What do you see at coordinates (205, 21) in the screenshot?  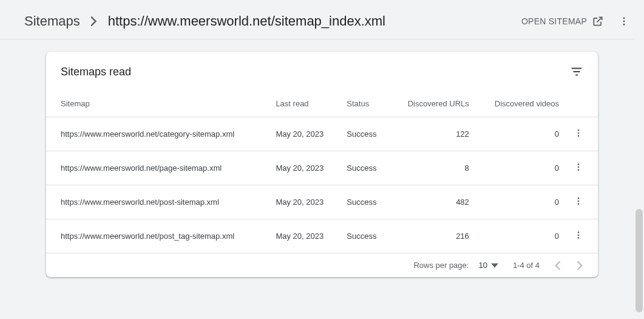 I see `breadcrumb: Sitemaps https://www.meersworld.net/site…` at bounding box center [205, 21].